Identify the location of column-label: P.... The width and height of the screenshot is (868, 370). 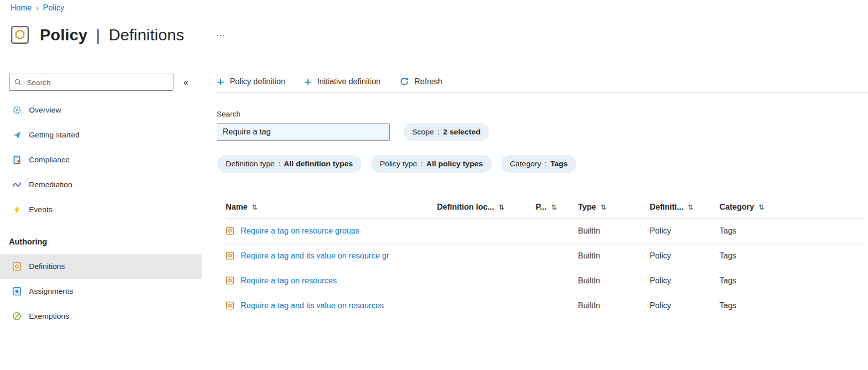
(541, 207).